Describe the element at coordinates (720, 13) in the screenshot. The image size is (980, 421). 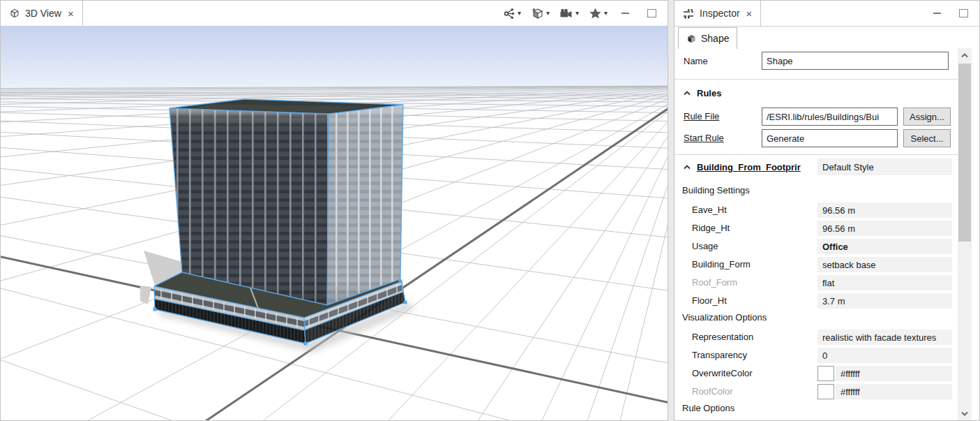
I see `tab-inspector-label: Inspector` at that location.